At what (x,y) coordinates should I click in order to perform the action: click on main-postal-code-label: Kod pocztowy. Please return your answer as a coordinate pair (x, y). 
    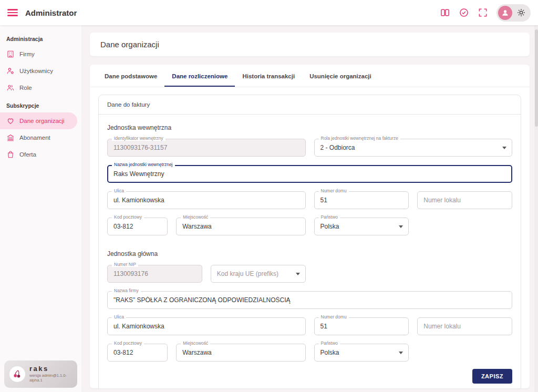
    Looking at the image, I should click on (128, 344).